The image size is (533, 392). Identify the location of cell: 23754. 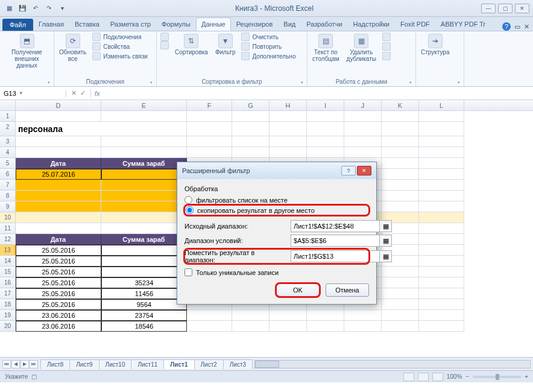
(144, 315).